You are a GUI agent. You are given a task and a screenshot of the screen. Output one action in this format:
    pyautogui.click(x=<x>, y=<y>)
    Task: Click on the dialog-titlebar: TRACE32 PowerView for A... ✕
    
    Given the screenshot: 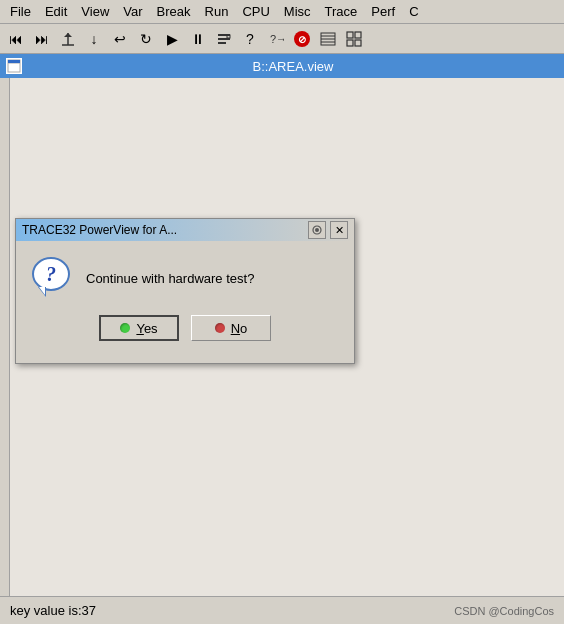 What is the action you would take?
    pyautogui.click(x=185, y=230)
    